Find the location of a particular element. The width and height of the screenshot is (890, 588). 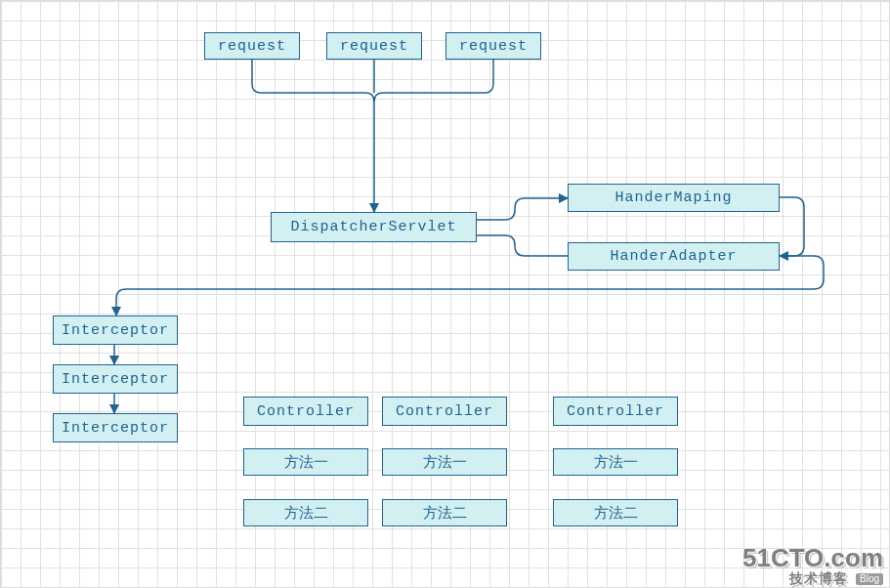

watermark: 51CTO.com 技术博客 Blog is located at coordinates (813, 565).